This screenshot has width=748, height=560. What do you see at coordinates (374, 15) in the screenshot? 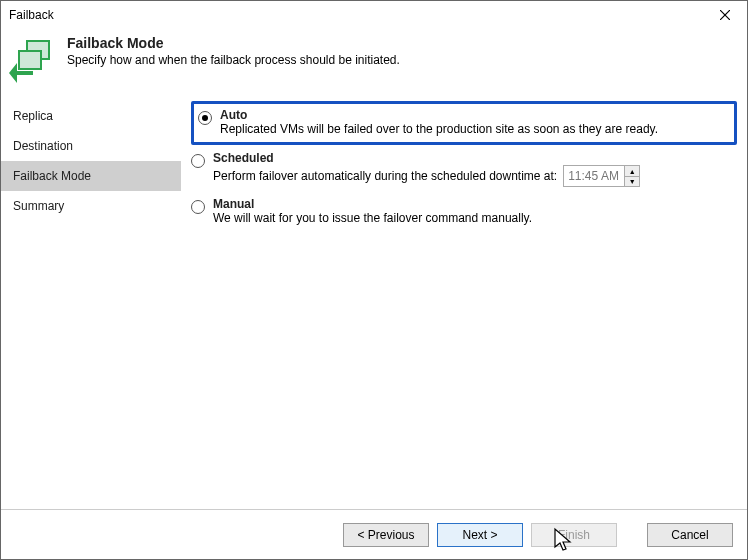
I see `titlebar: Failback` at bounding box center [374, 15].